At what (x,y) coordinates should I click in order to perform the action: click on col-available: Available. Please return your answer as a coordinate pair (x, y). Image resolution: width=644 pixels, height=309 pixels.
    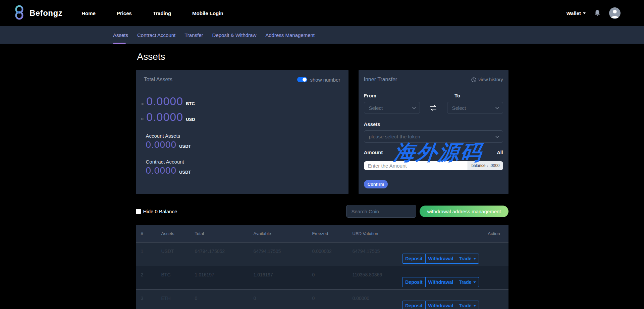
    Looking at the image, I should click on (283, 234).